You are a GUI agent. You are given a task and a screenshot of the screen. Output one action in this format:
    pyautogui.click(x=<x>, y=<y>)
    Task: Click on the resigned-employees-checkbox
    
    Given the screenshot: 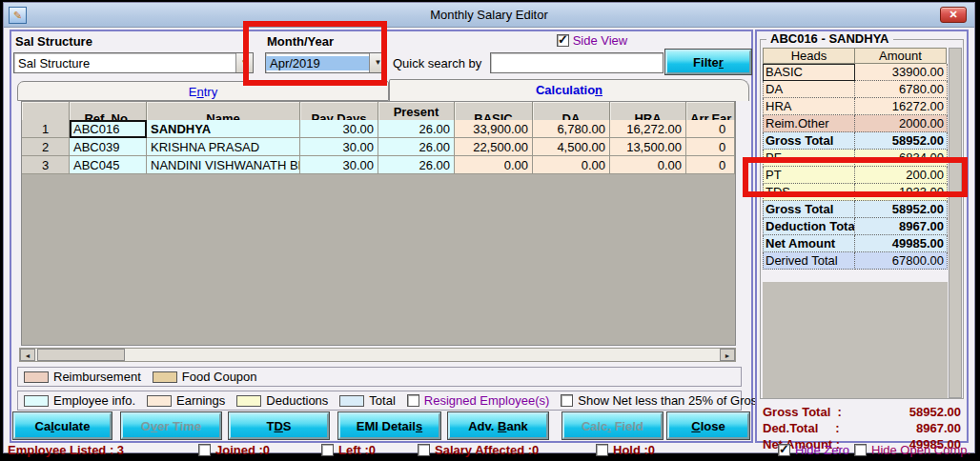 What is the action you would take?
    pyautogui.click(x=414, y=400)
    